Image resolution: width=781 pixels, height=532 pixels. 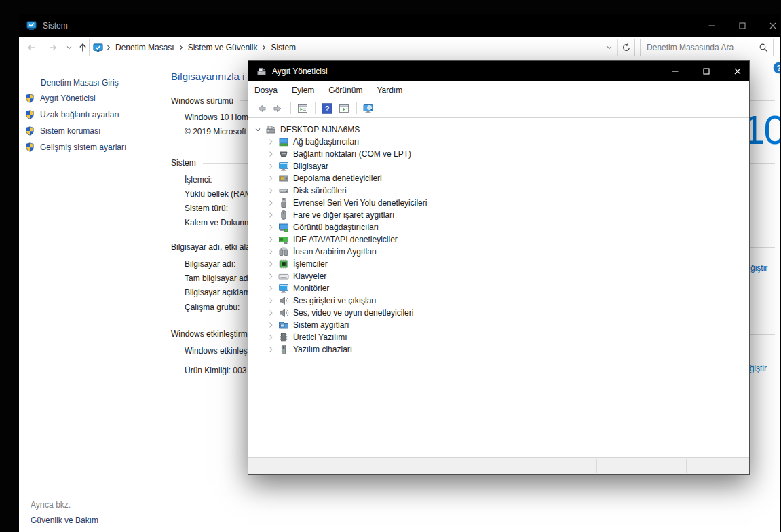 I want to click on address-dropdown-button, so click(x=609, y=48).